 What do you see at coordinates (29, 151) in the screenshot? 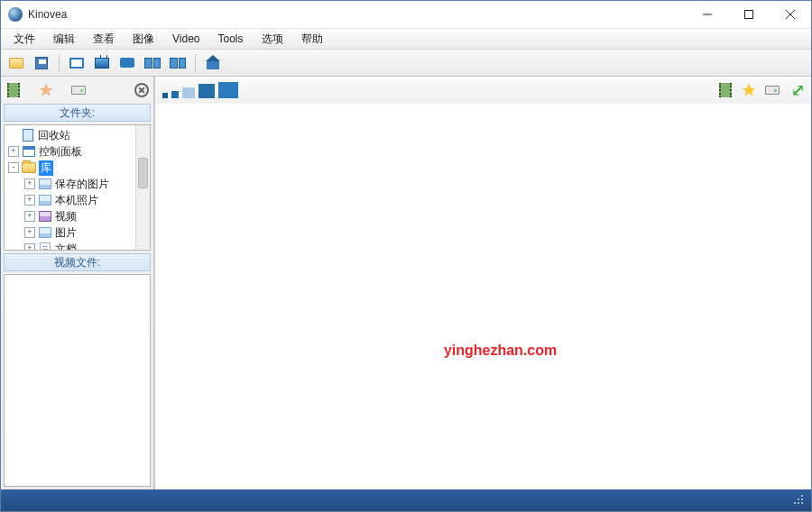
I see `panel-icon` at bounding box center [29, 151].